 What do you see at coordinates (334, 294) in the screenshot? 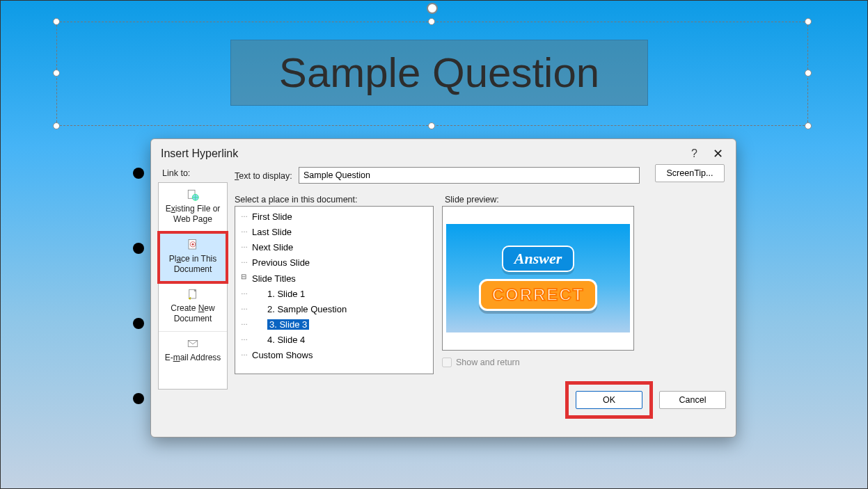
I see `tree-slide-1: 1. Slide 1` at bounding box center [334, 294].